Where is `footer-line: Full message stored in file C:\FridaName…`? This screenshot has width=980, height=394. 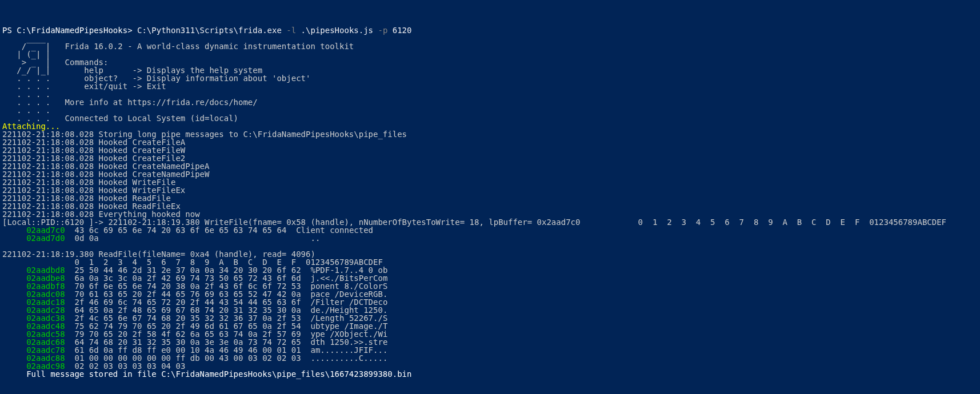
footer-line: Full message stored in file C:\FridaName… is located at coordinates (207, 374).